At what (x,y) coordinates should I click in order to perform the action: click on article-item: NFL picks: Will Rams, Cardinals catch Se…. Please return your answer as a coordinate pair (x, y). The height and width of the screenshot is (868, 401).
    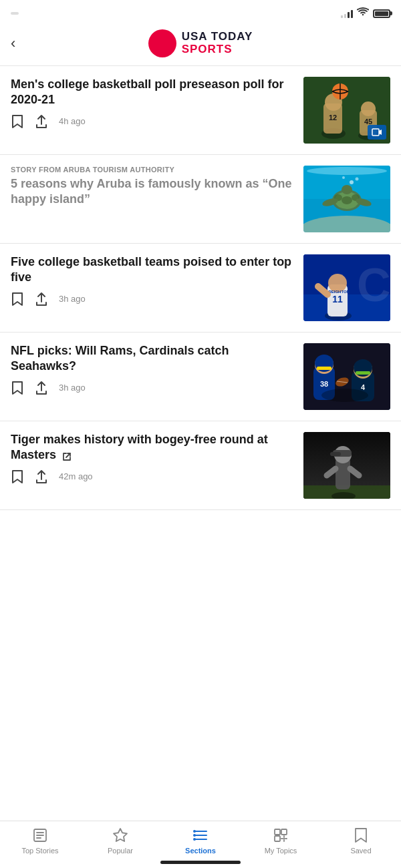
    Looking at the image, I should click on (200, 377).